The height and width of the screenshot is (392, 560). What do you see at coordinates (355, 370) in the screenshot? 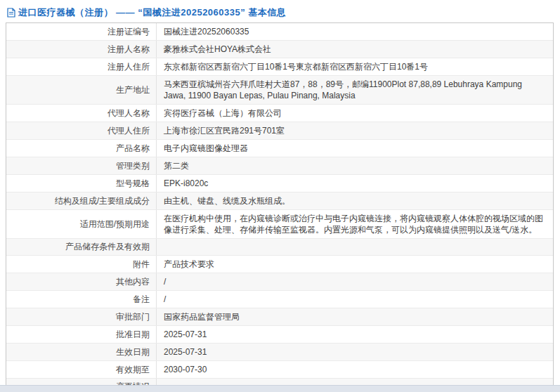
I see `row-value: 2030-07-30` at bounding box center [355, 370].